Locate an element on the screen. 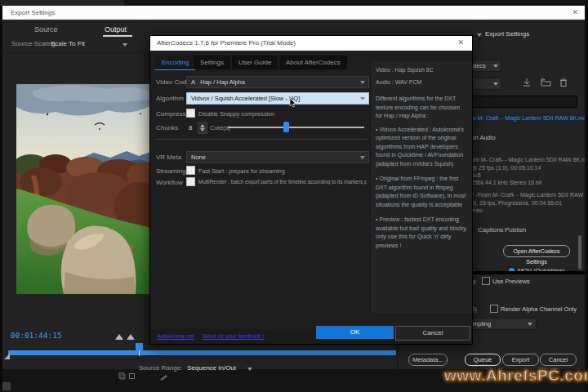 The height and width of the screenshot is (392, 588). window-titlebar: Export Settings ✕ is located at coordinates (294, 13).